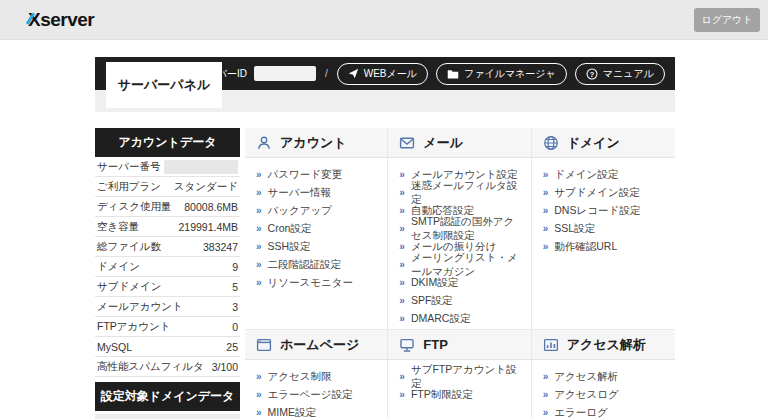  Describe the element at coordinates (168, 396) in the screenshot. I see `target-domain-header: 設定対象ドメインデータ` at that location.